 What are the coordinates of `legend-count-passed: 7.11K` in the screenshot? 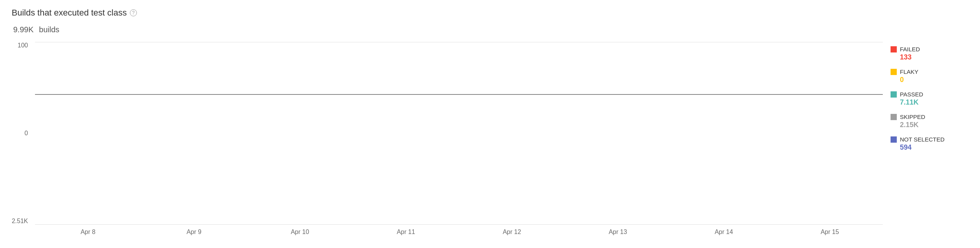 It's located at (934, 103).